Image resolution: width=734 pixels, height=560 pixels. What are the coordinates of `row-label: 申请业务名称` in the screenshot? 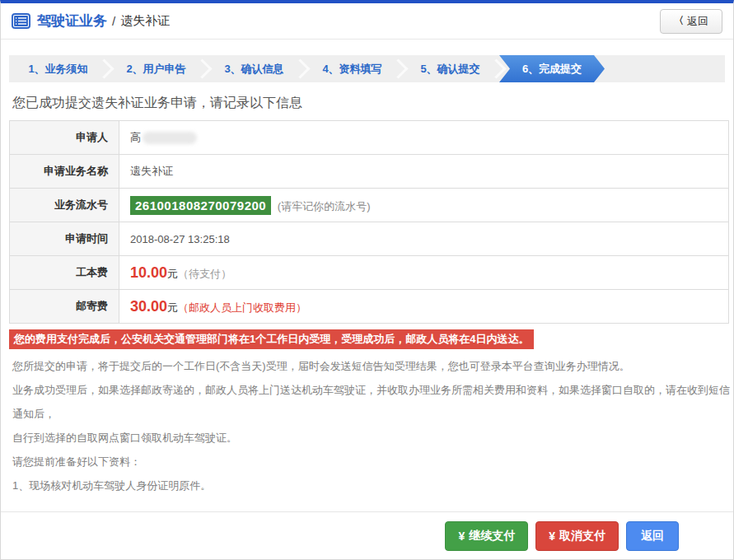 It's located at (64, 171).